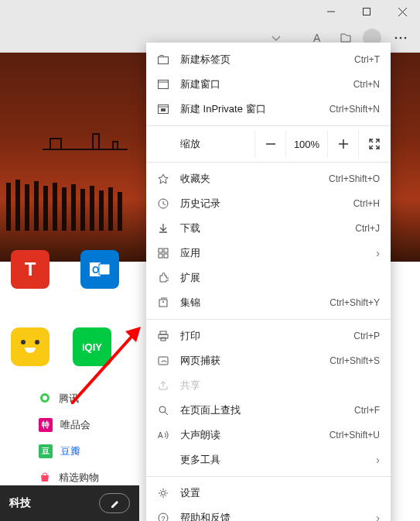 Image resolution: width=420 pixels, height=521 pixels. Describe the element at coordinates (163, 179) in the screenshot. I see `star-icon` at that location.